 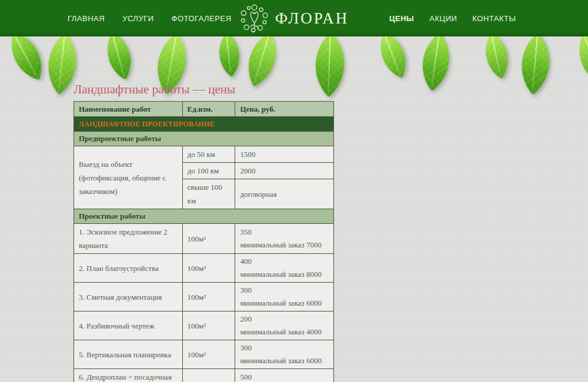 I want to click on table-cell: 200минимальный заказ 4000, so click(x=285, y=326).